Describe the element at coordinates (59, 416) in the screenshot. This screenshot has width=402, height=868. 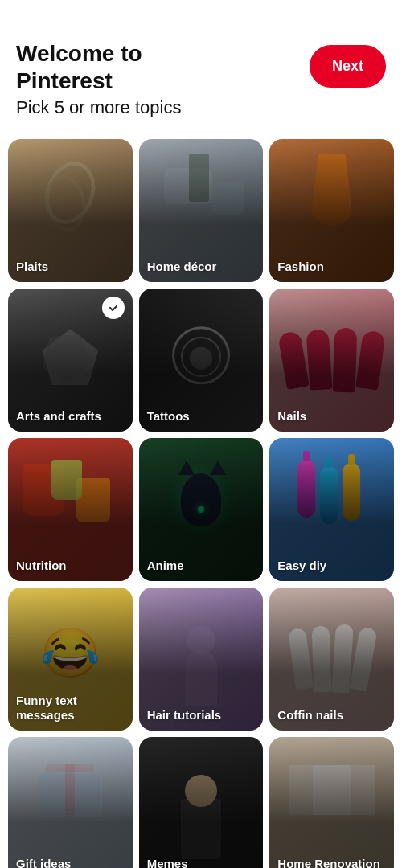
I see `topic-label-artsandcrafts: Arts and crafts` at that location.